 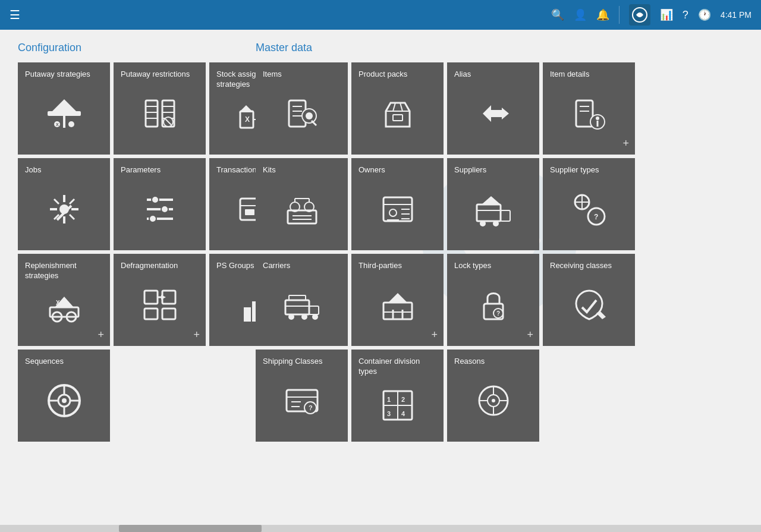 What do you see at coordinates (64, 204) in the screenshot?
I see `tile-jobs: Jobs` at bounding box center [64, 204].